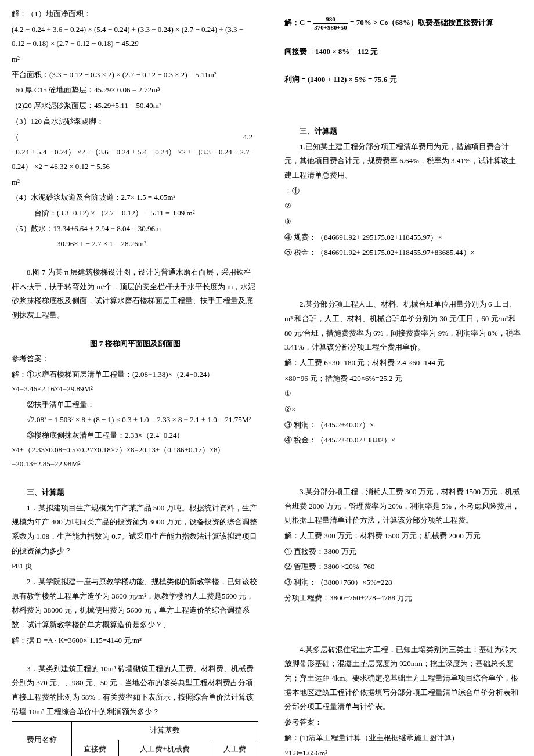 The height and width of the screenshot is (756, 534). I want to click on paragraph: 8.图 7 为某五层建筑楼梯设计图，设计为普通水磨石面层，采用铁栏杆木扶手，扶手…, so click(135, 294).